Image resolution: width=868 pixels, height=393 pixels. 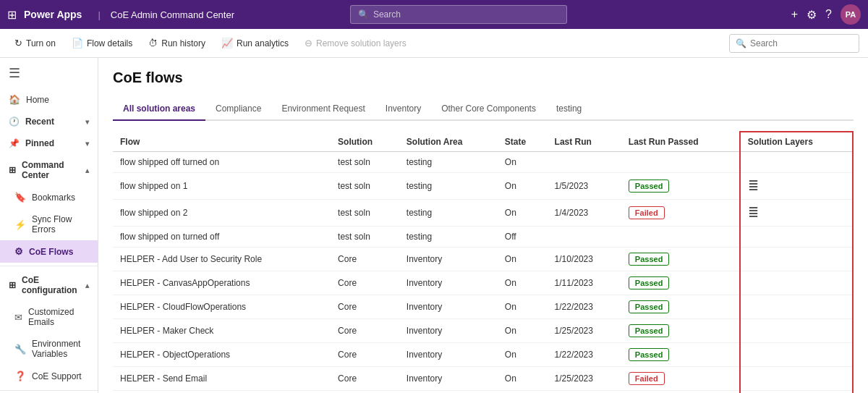 What do you see at coordinates (221, 331) in the screenshot?
I see `cell-flow: HELPER - Maker Check` at bounding box center [221, 331].